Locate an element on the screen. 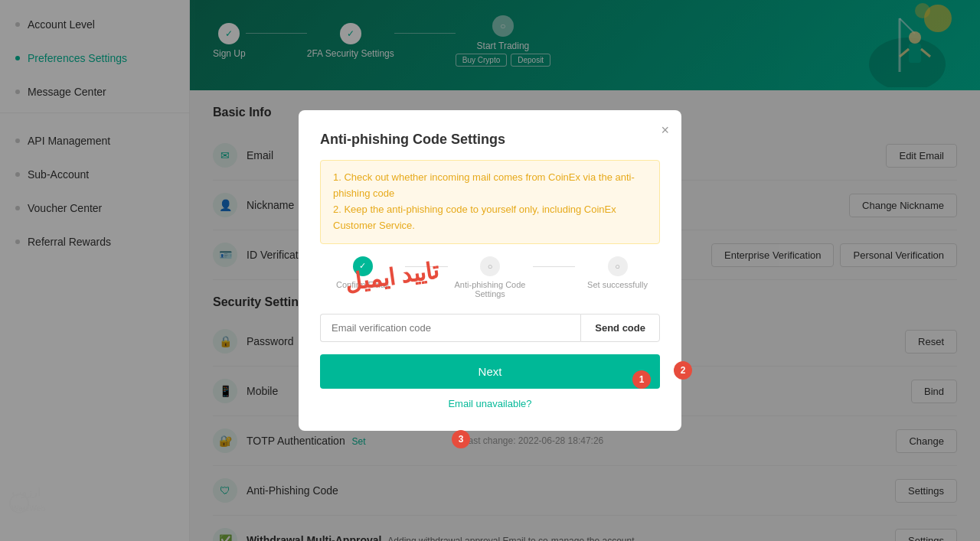 This screenshot has height=541, width=980. modal-step-set-successfully: ○ Set successfully is located at coordinates (617, 272).